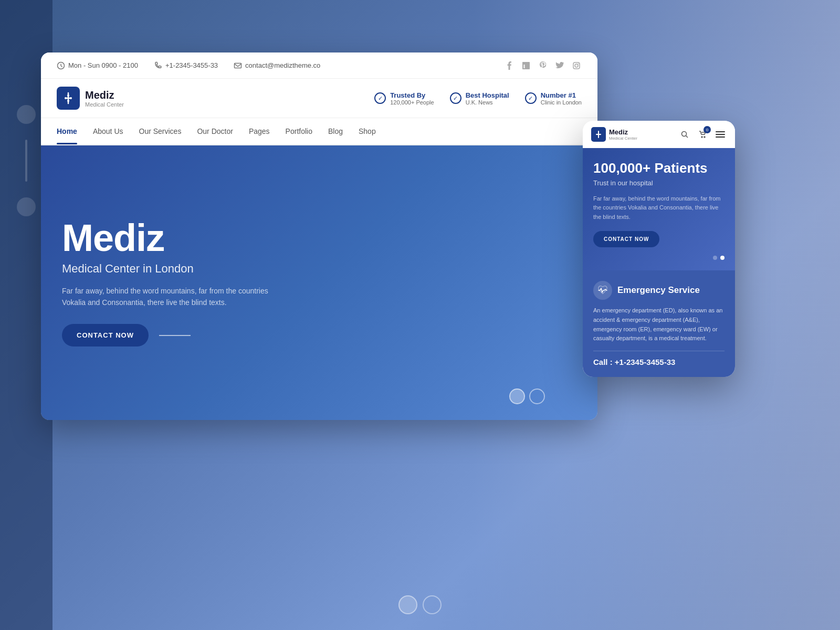 This screenshot has width=840, height=630. Describe the element at coordinates (685, 134) in the screenshot. I see `mobile-search-button` at that location.